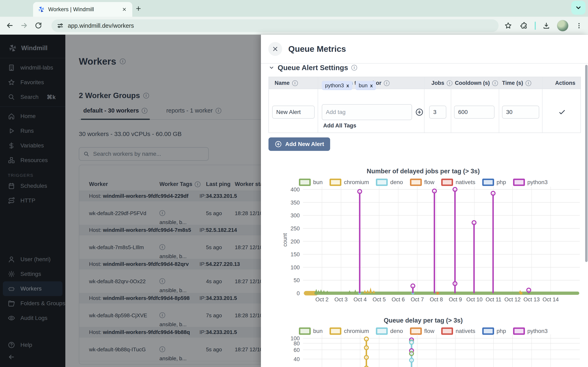 This screenshot has height=367, width=588. What do you see at coordinates (322, 300) in the screenshot?
I see `svg-text: Oct 2` at bounding box center [322, 300].